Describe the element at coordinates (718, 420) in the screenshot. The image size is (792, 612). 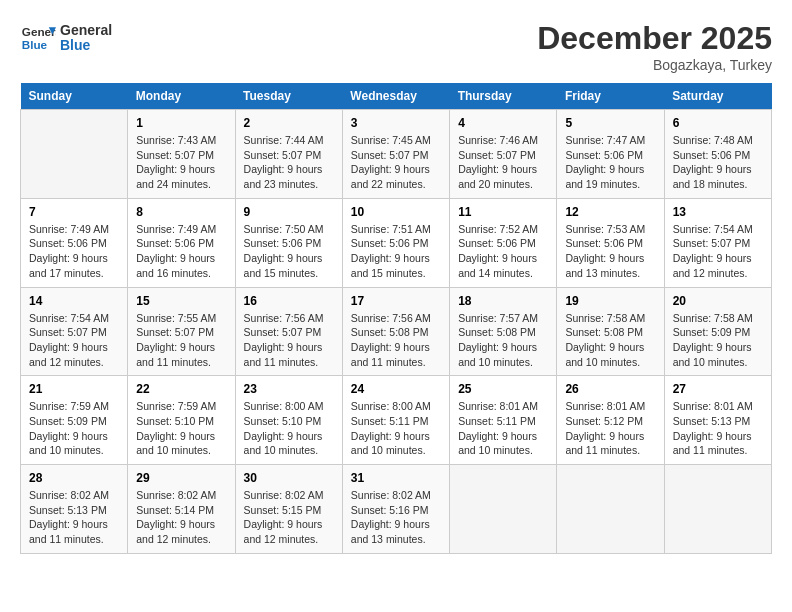
I see `calendar-cell: 27Sunrise: 8:01 AM Sunset: 5:13 PM Dayli…` at that location.